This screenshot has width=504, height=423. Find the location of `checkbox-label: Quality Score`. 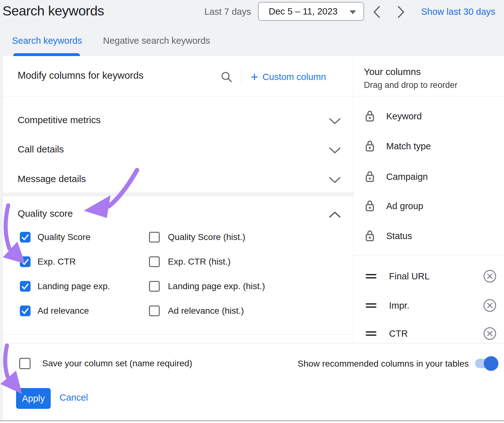

checkbox-label: Quality Score is located at coordinates (64, 237).